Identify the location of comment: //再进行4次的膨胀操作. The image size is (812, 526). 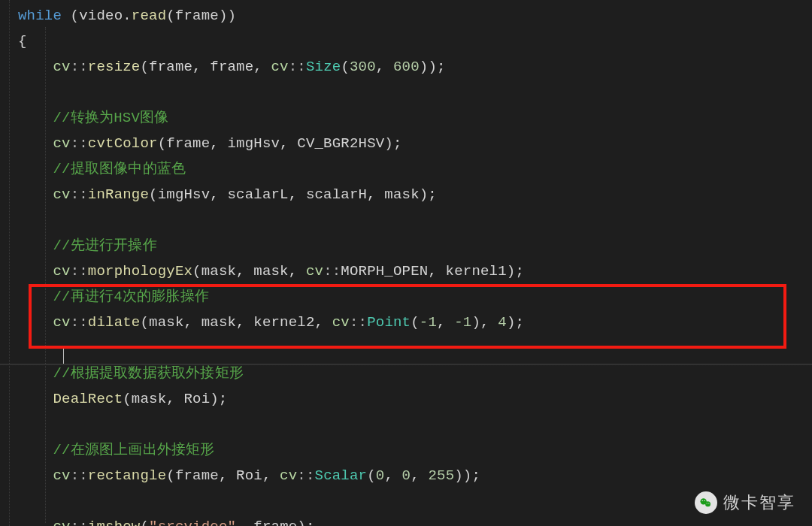
(131, 297).